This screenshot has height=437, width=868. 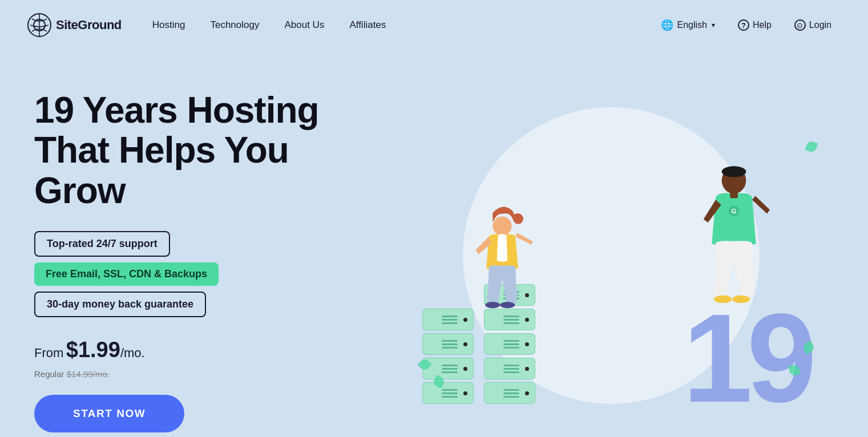 What do you see at coordinates (269, 25) in the screenshot?
I see `nav-links: Hosting Technology About Us Affiliates` at bounding box center [269, 25].